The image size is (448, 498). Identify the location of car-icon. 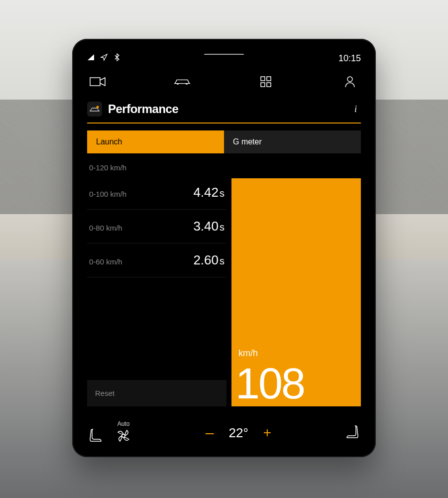
(182, 82).